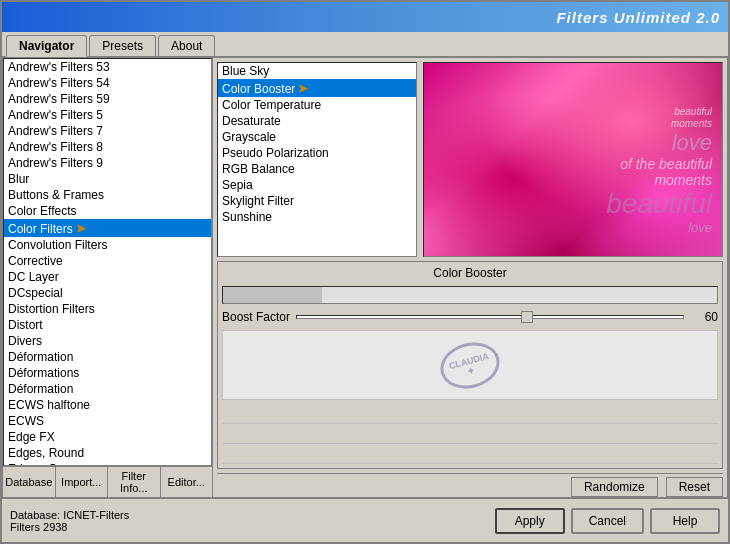 The image size is (730, 544). What do you see at coordinates (108, 421) in the screenshot?
I see `left-list-item: ECWS` at bounding box center [108, 421].